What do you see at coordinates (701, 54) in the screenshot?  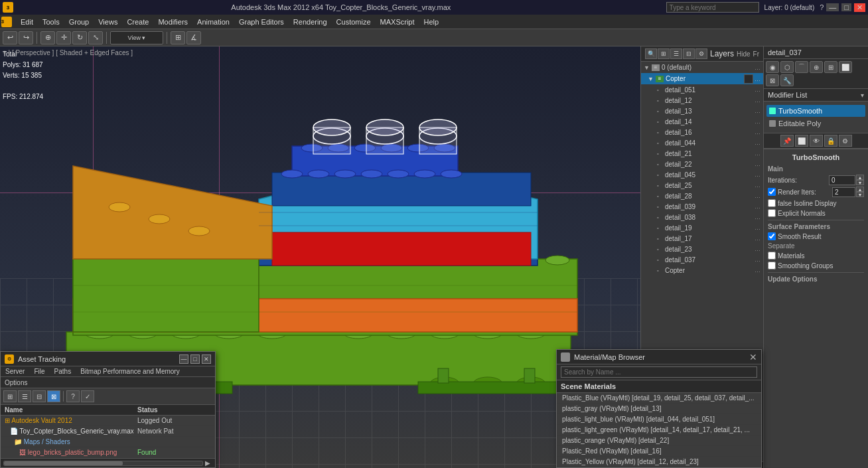 I see `layers-icon-5: ⚙` at bounding box center [701, 54].